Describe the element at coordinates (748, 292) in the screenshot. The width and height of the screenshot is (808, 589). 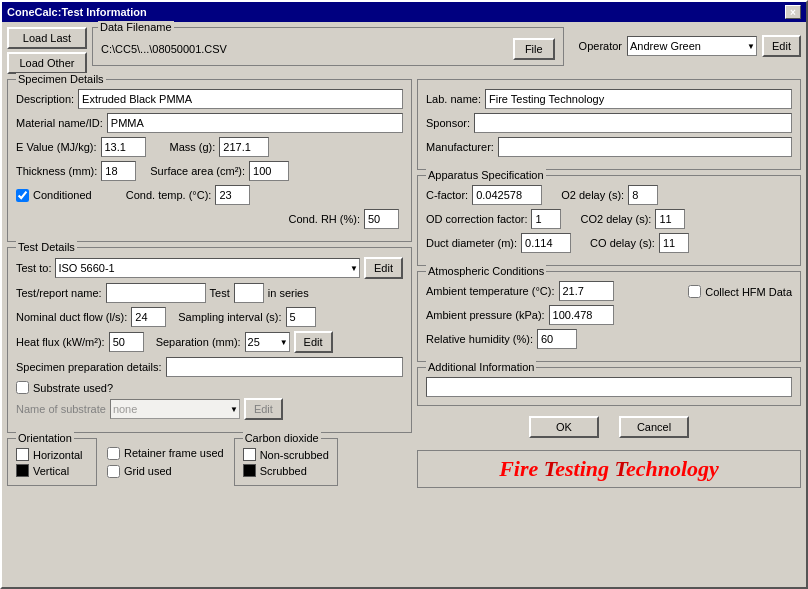
I see `collect-hfm-label: Collect HFM Data` at that location.